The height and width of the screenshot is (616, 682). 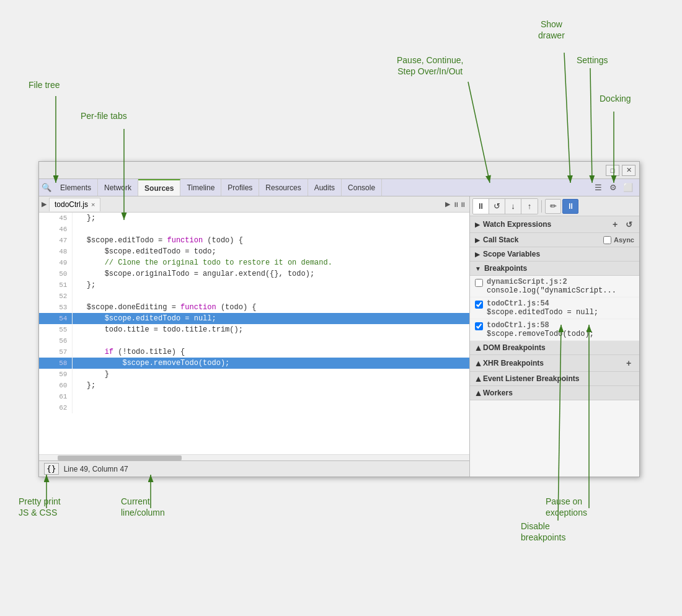 I want to click on close-button: ✕, so click(x=629, y=170).